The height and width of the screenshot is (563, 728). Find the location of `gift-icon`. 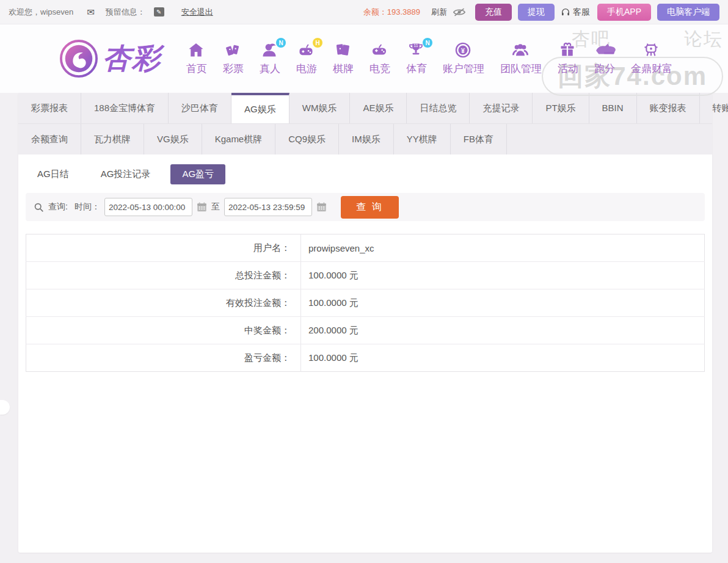

gift-icon is located at coordinates (568, 51).